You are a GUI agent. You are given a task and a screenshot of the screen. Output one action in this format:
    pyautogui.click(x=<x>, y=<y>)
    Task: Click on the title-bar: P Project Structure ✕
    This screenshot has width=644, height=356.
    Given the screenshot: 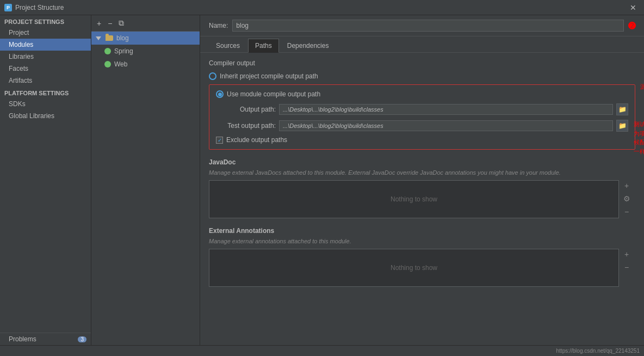 What is the action you would take?
    pyautogui.click(x=322, y=8)
    